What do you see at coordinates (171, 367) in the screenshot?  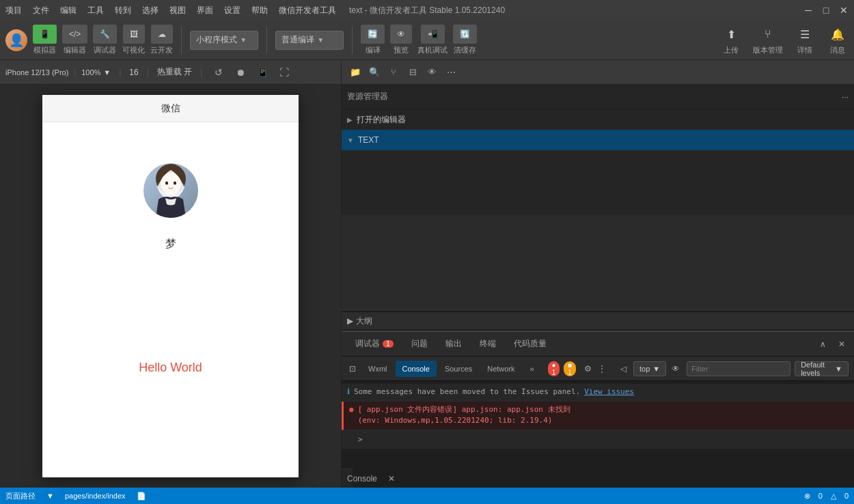 I see `hello-world-text: Hello World` at bounding box center [171, 367].